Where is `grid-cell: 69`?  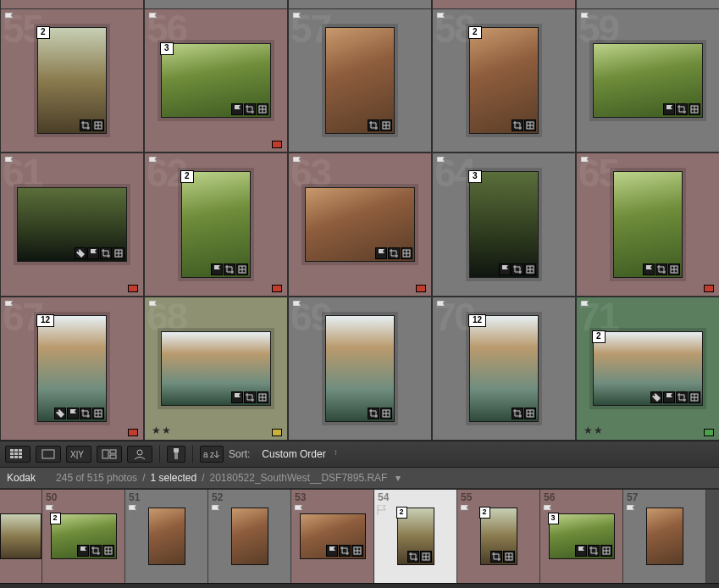
grid-cell: 69 is located at coordinates (360, 369).